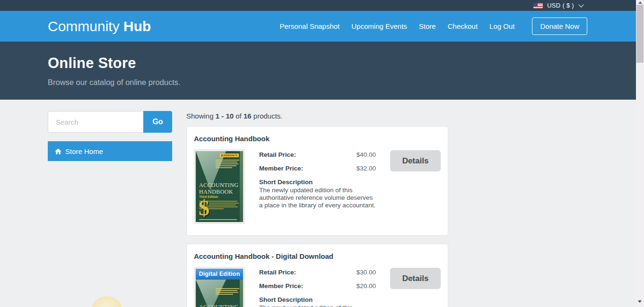 The image size is (644, 307). I want to click on nav-links: Personal Snapshot Upcoming Events Store …, so click(434, 26).